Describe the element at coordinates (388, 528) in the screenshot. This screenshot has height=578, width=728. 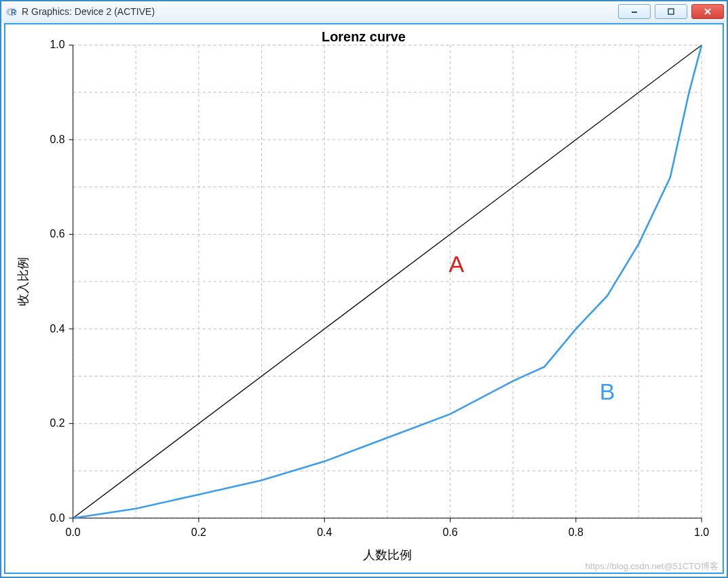
I see `x-tick-labels: 0.00.20.40.60.81.0` at that location.